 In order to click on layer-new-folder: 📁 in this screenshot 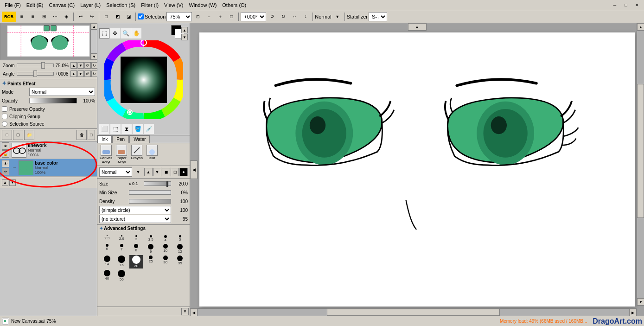, I will do `click(29, 135)`.